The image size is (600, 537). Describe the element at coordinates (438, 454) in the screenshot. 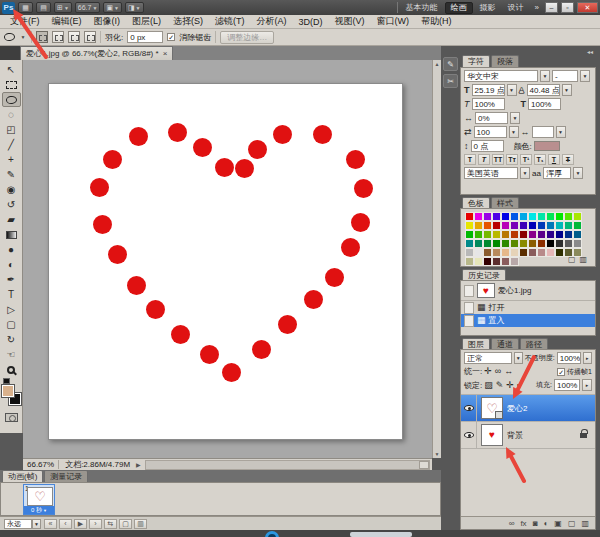

I see `scroll-down-icon: ▼` at that location.